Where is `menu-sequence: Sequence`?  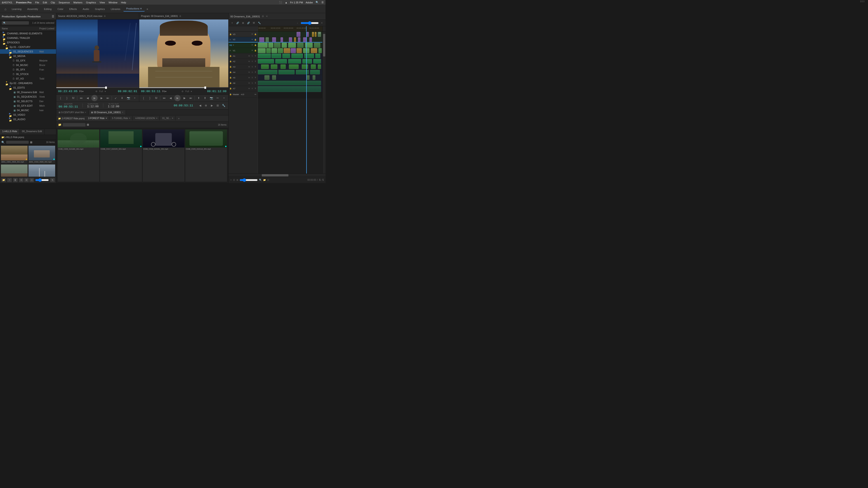
menu-sequence: Sequence is located at coordinates (64, 2).